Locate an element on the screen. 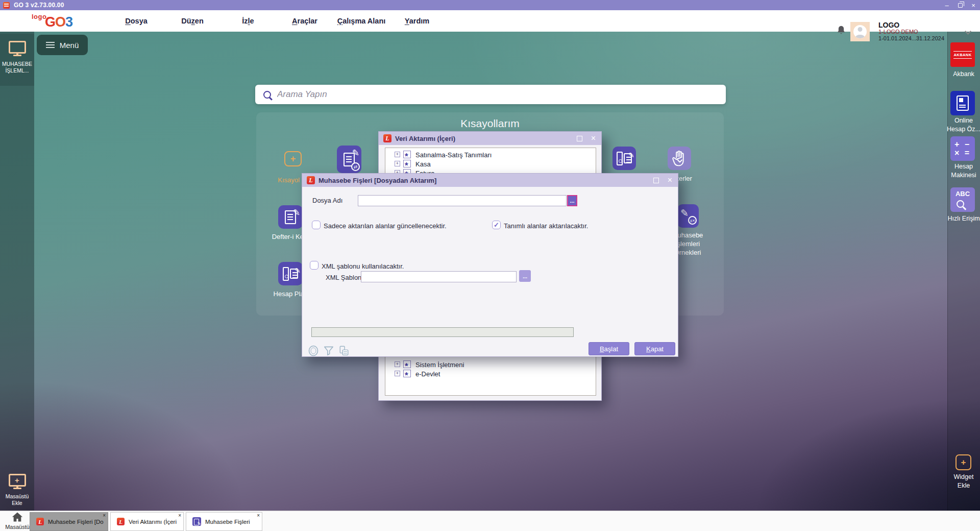  hand-icon is located at coordinates (679, 158).